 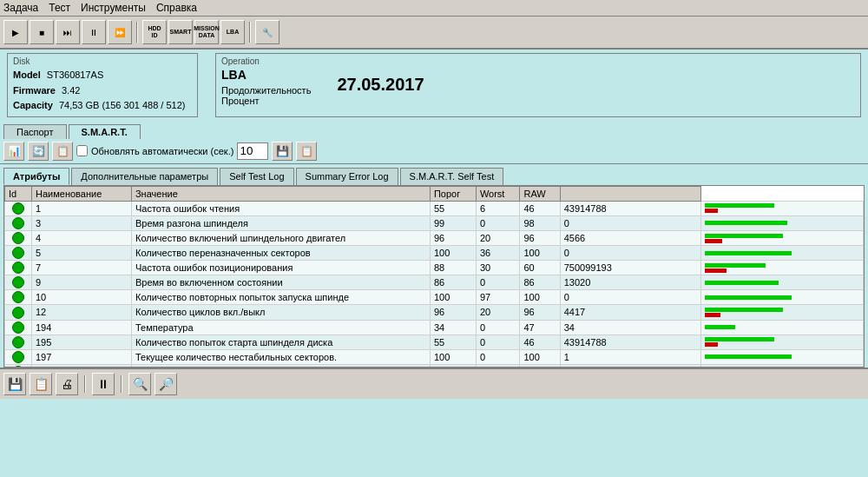 I want to click on row-raw: 750099193, so click(x=630, y=268).